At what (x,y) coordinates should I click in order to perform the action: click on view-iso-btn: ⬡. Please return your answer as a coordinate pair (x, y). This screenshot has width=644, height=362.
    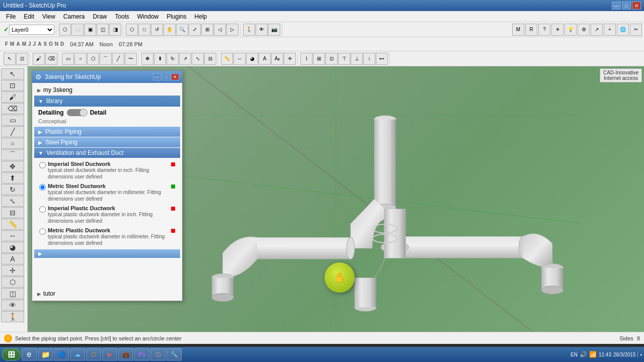
    Looking at the image, I should click on (65, 30).